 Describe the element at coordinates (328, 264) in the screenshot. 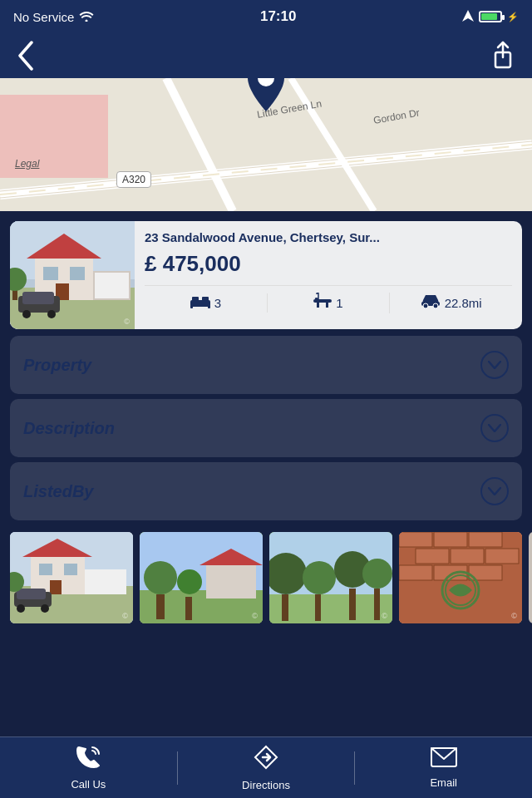

I see `property-price: £ 475,000` at that location.